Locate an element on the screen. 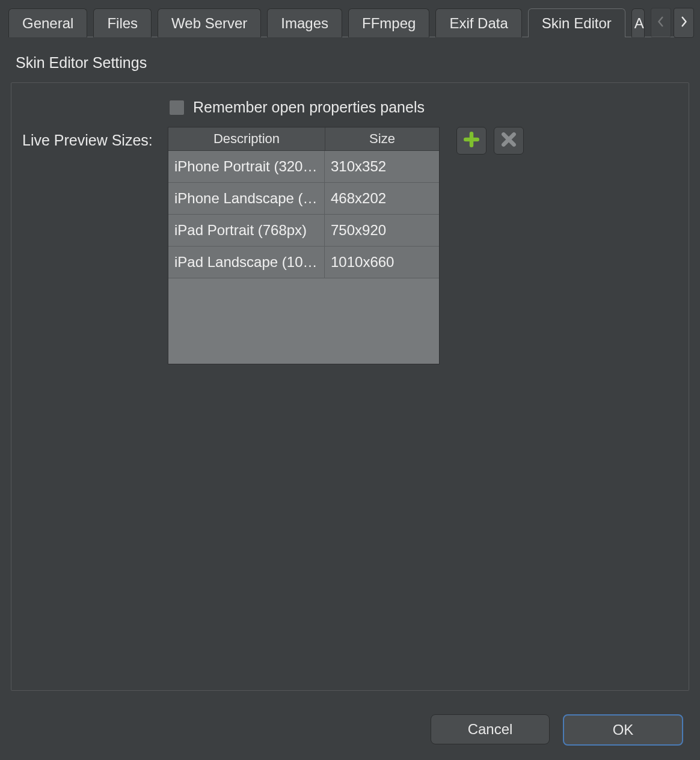 The height and width of the screenshot is (760, 700). section-title: Skin Editor Settings is located at coordinates (354, 63).